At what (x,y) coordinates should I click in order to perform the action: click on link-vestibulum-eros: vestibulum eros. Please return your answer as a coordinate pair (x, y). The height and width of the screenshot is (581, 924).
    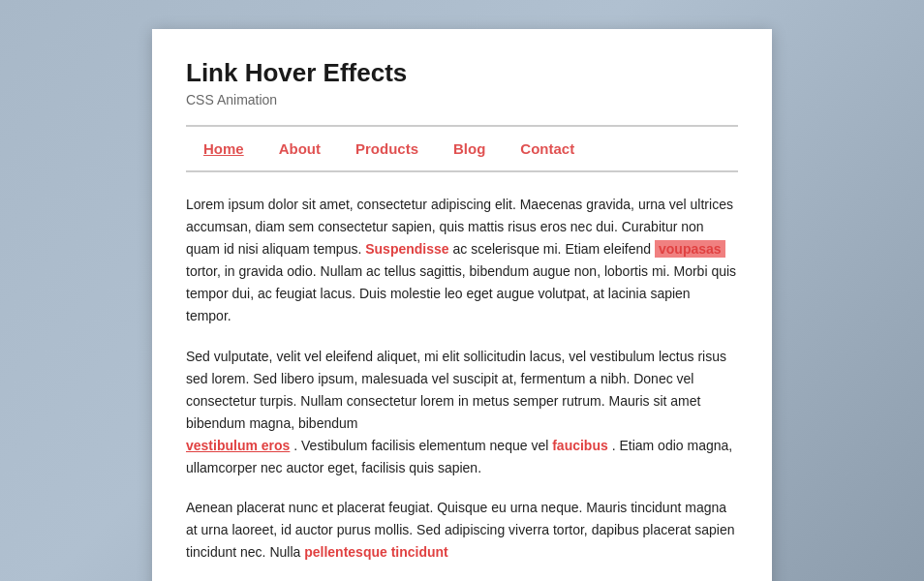
    Looking at the image, I should click on (238, 445).